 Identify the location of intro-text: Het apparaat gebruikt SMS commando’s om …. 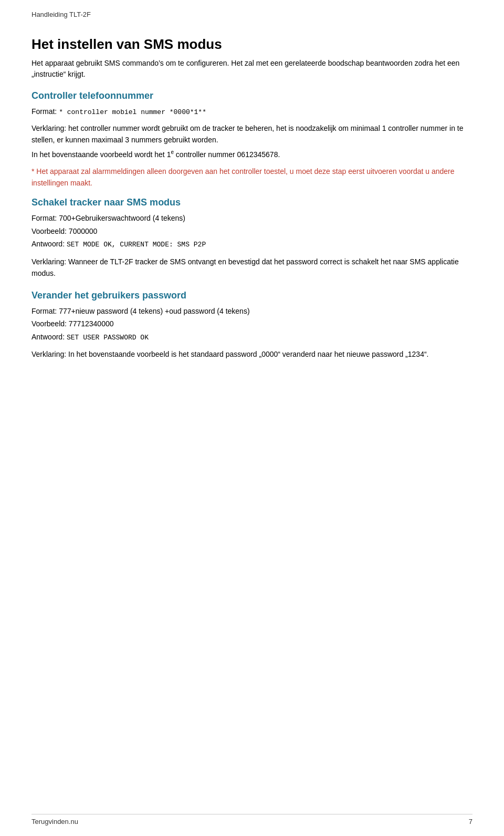
(252, 69).